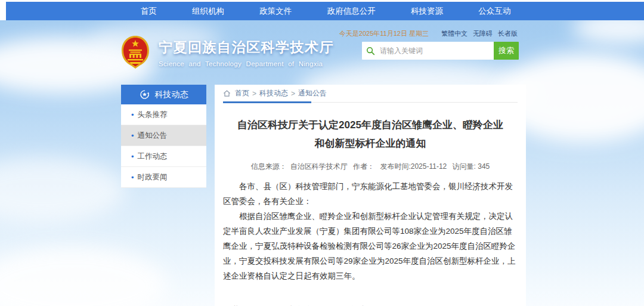 The image size is (644, 306). Describe the element at coordinates (242, 93) in the screenshot. I see `breadcrumb-home: 首页` at that location.